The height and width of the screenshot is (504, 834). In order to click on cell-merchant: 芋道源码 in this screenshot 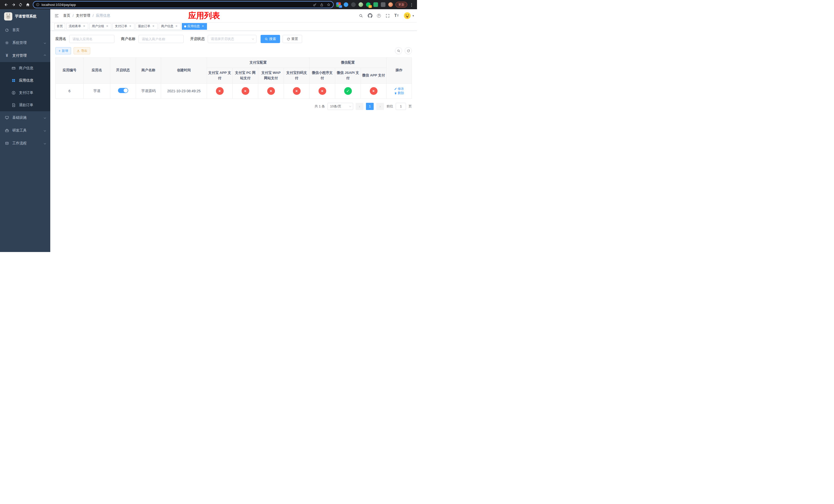, I will do `click(149, 91)`.